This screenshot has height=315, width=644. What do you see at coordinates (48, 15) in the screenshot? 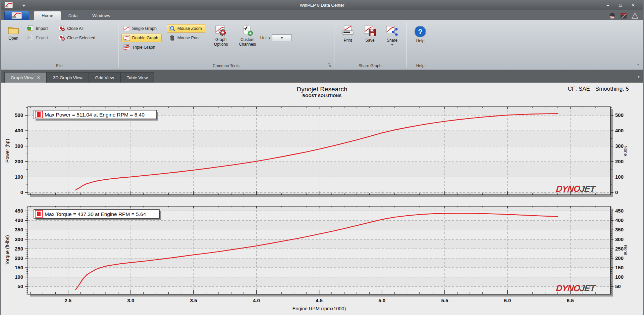
I see `ribbon-tab-home: Home` at bounding box center [48, 15].